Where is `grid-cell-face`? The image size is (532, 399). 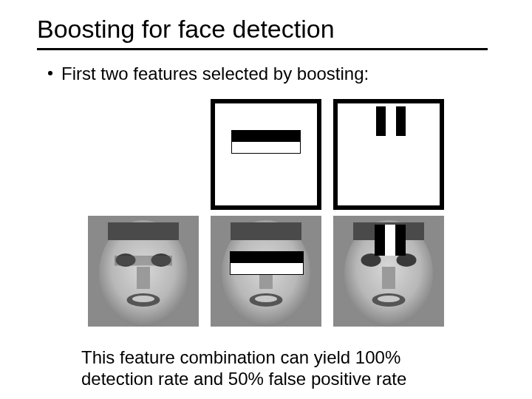
grid-cell-face is located at coordinates (143, 271).